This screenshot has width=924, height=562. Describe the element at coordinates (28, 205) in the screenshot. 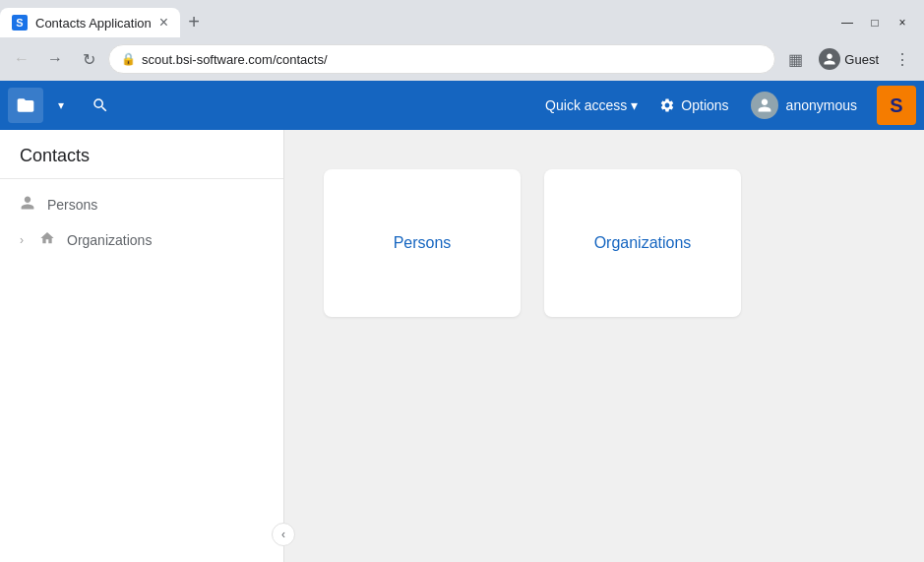

I see `person-icon` at that location.